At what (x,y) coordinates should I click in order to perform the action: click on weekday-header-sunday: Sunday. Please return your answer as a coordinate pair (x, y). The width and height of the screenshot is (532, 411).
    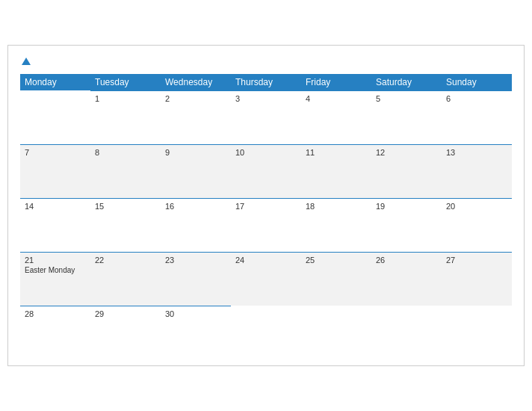
    Looking at the image, I should click on (477, 82).